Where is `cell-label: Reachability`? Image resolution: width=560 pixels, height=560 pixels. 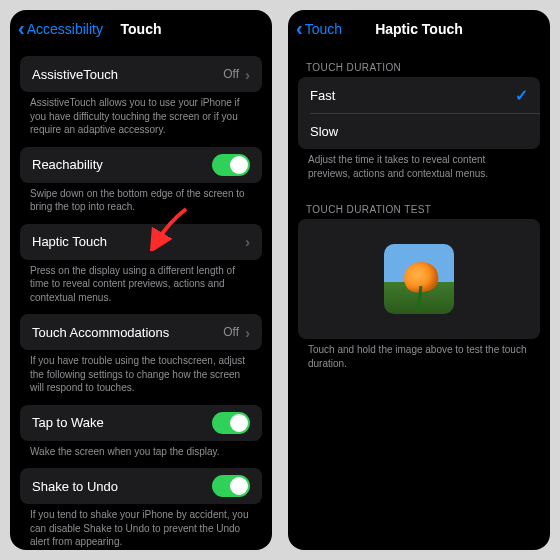
cell-label: Reachability is located at coordinates (122, 164).